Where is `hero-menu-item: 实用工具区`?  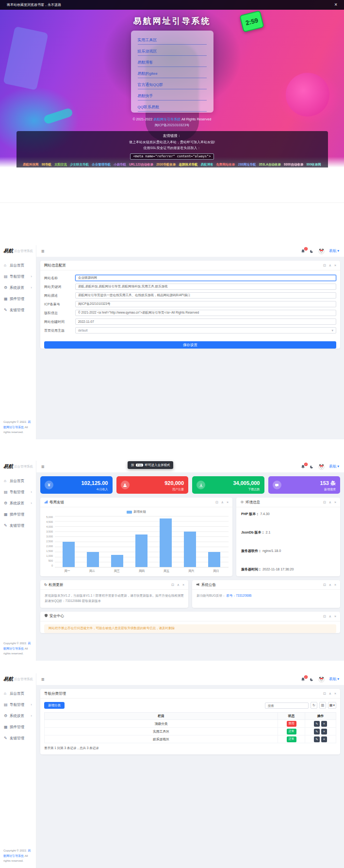
hero-menu-item: 实用工具区 is located at coordinates (172, 39).